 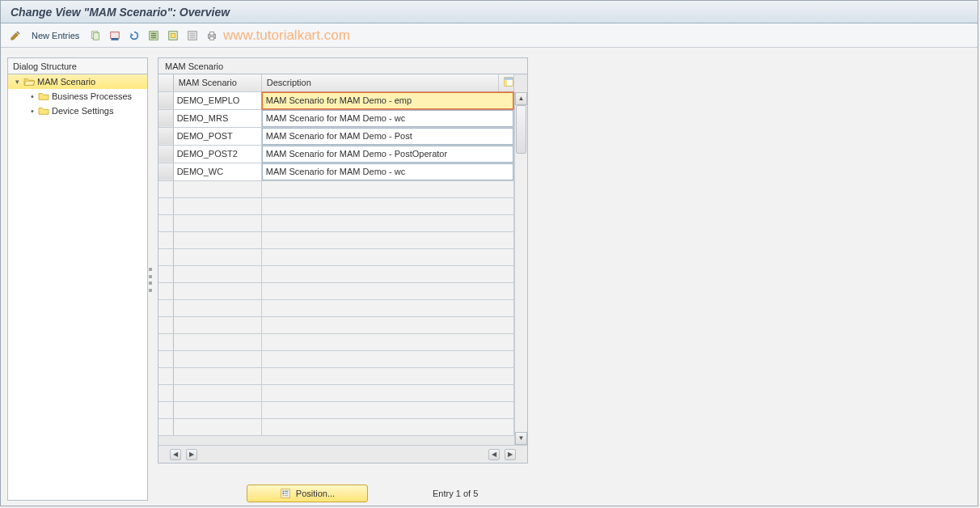 What do you see at coordinates (218, 118) in the screenshot?
I see `scenario-cell: DEMO_MRS` at bounding box center [218, 118].